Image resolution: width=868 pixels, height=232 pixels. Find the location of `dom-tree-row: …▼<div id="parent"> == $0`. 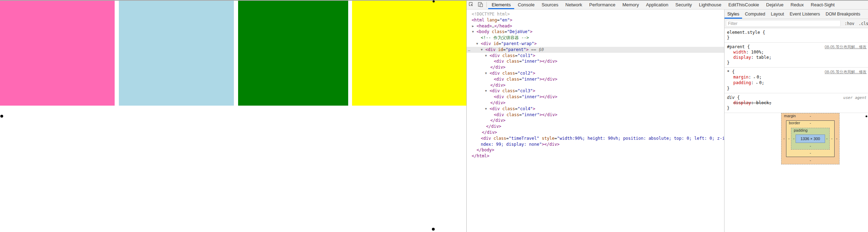

dom-tree-row: …▼<div id="parent"> == $0 is located at coordinates (595, 50).